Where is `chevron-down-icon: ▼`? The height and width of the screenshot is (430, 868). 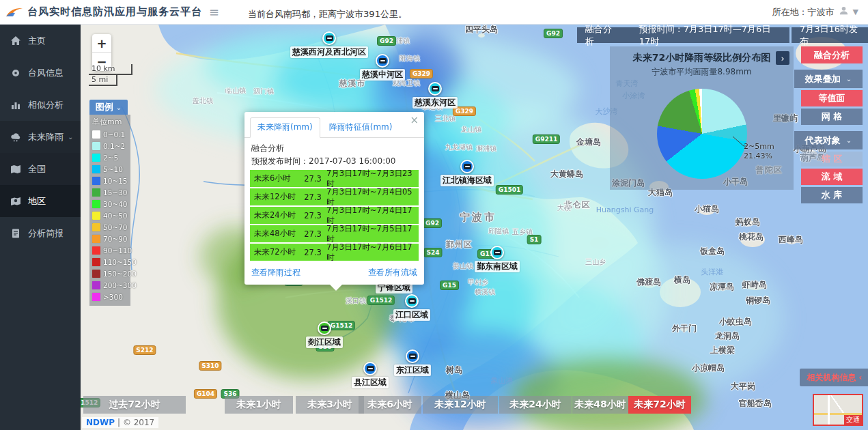 chevron-down-icon: ▼ is located at coordinates (856, 12).